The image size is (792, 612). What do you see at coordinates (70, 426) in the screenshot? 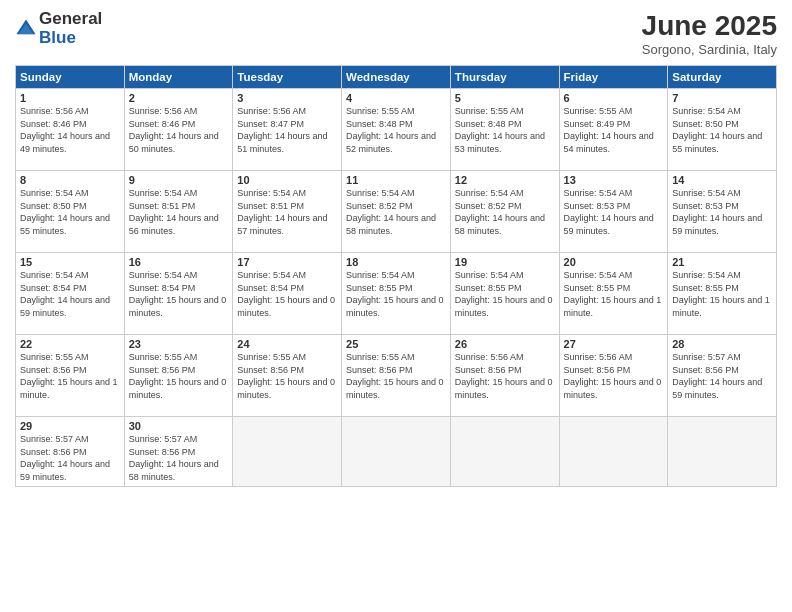
I see `day-number: 29` at bounding box center [70, 426].